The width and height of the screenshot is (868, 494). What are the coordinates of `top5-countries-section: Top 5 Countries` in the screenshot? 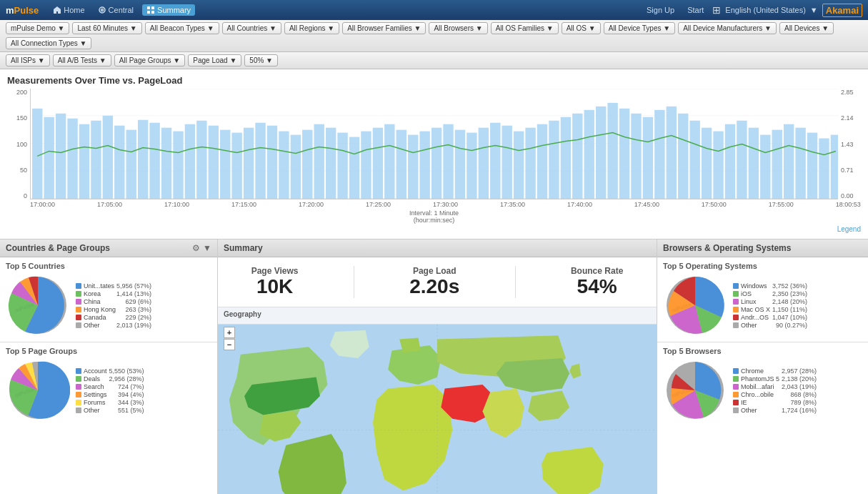 It's located at (109, 300).